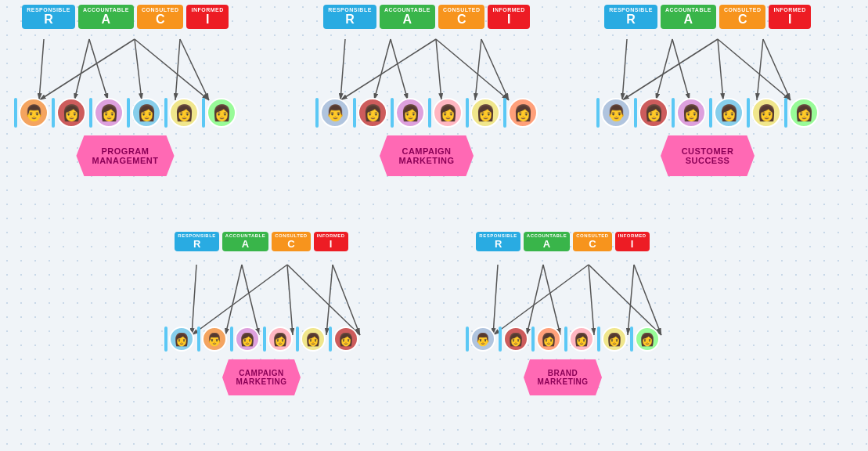  I want to click on chart-label-program-management: PROGRAMMANAGEMENT, so click(125, 156).